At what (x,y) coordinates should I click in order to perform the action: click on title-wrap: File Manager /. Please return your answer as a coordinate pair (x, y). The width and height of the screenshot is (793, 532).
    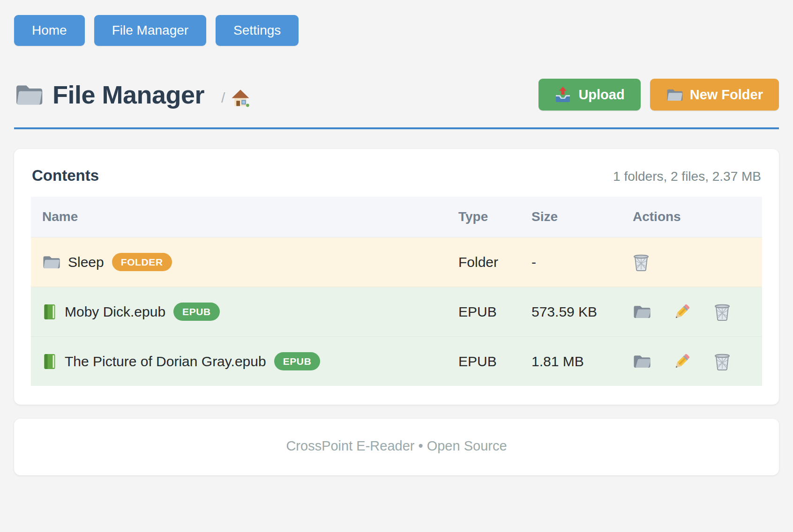
    Looking at the image, I should click on (132, 95).